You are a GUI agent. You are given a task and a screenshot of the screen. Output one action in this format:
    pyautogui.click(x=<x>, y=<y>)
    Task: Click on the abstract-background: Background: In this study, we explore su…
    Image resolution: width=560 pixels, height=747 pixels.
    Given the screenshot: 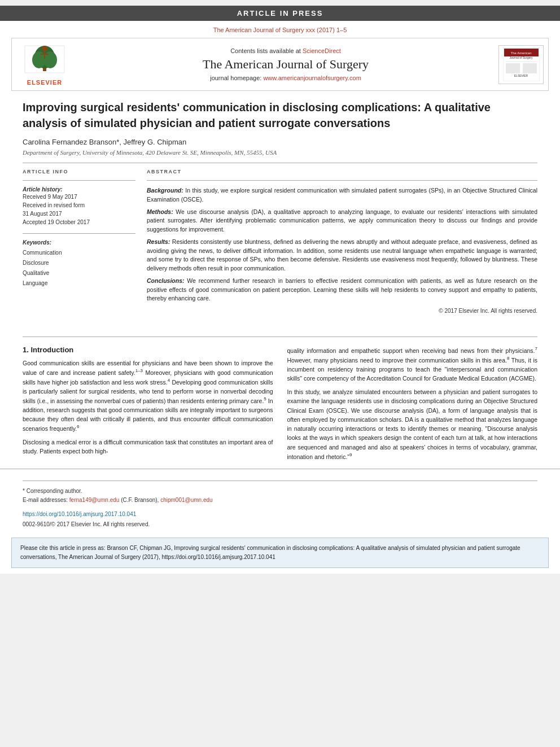 What is the action you would take?
    pyautogui.click(x=342, y=195)
    